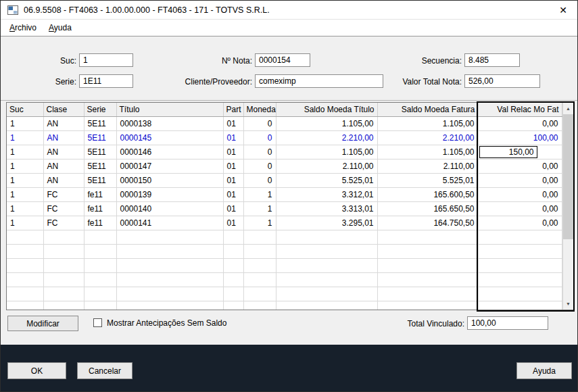 This screenshot has width=578, height=392. What do you see at coordinates (284, 138) in the screenshot?
I see `table-row: 1AN5E1100001450102.210,002.210,00100,00` at bounding box center [284, 138].